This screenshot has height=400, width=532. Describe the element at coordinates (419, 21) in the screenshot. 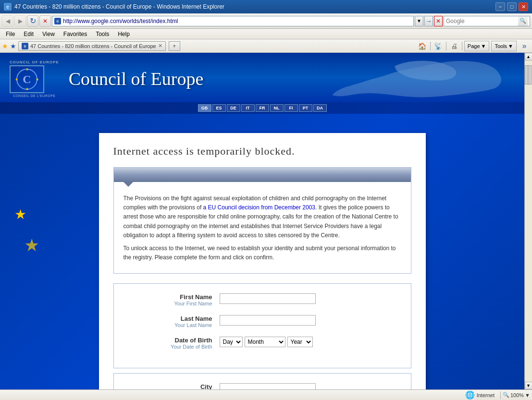

I see `address-dropdown: ▼` at that location.